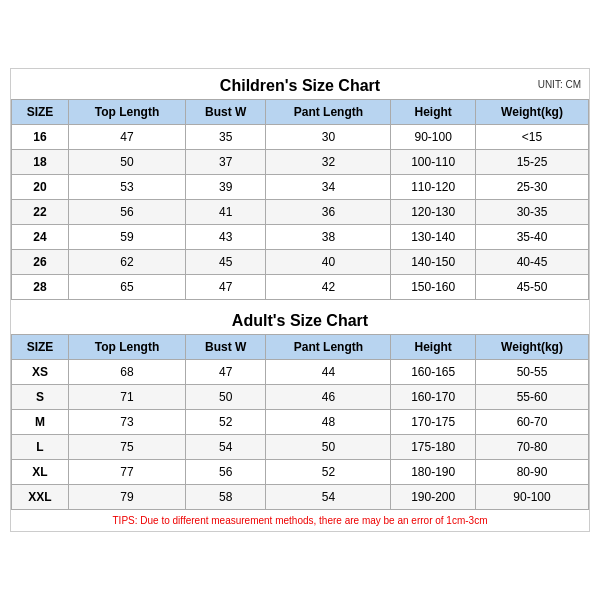  Describe the element at coordinates (126, 372) in the screenshot. I see `table-cell: 68` at that location.